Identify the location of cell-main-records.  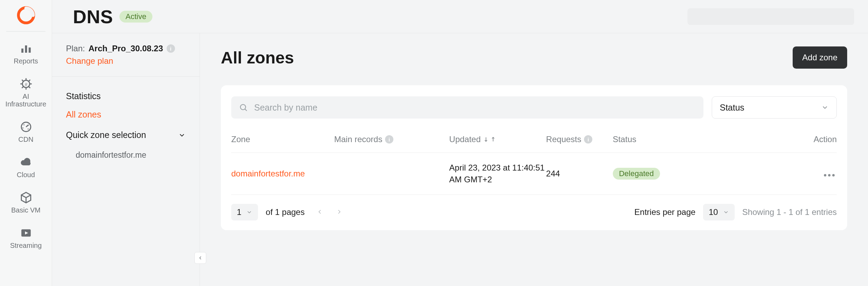
(392, 174).